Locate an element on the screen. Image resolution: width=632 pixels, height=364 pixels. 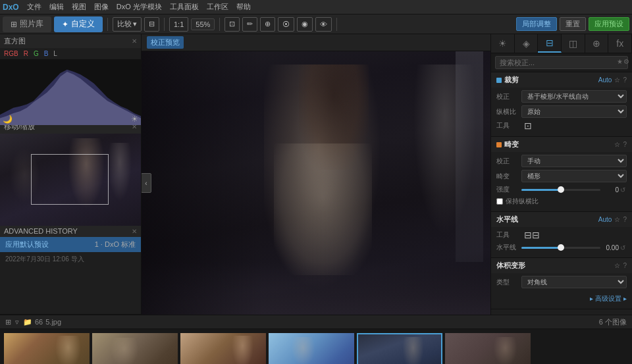
reset-button: 重置 is located at coordinates (573, 24).